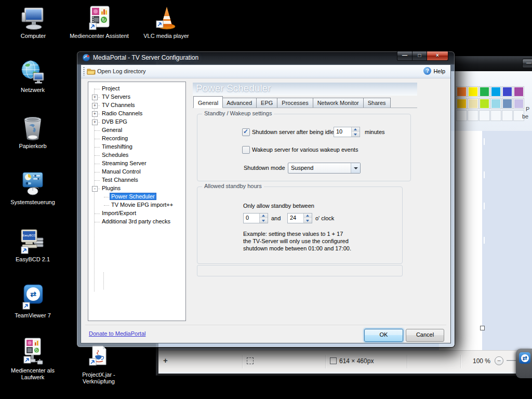 This screenshot has width=532, height=399. Describe the element at coordinates (104, 281) in the screenshot. I see `tree-connector-line` at that location.